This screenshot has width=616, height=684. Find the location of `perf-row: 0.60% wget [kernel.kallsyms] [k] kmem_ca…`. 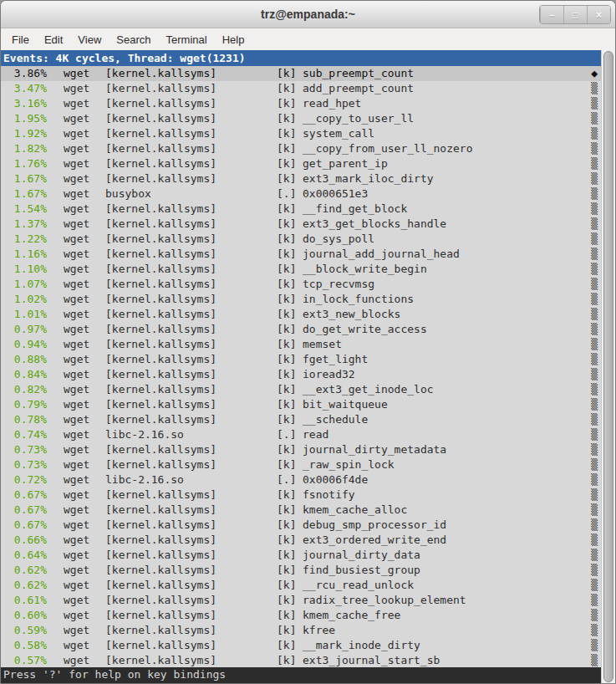

perf-row: 0.60% wget [kernel.kallsyms] [k] kmem_ca… is located at coordinates (301, 615).